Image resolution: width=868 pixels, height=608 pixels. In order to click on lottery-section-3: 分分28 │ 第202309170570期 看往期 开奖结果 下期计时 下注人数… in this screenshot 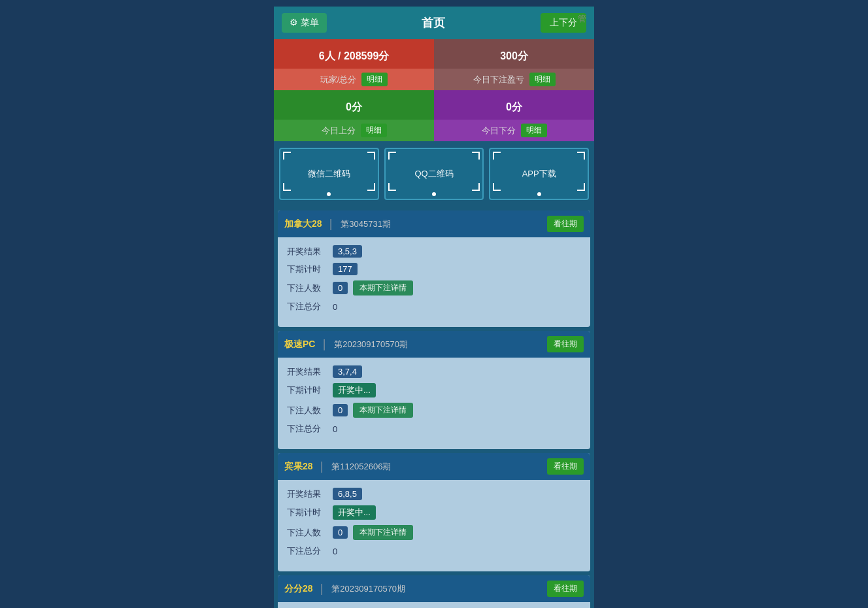, I will do `click(434, 592)`.